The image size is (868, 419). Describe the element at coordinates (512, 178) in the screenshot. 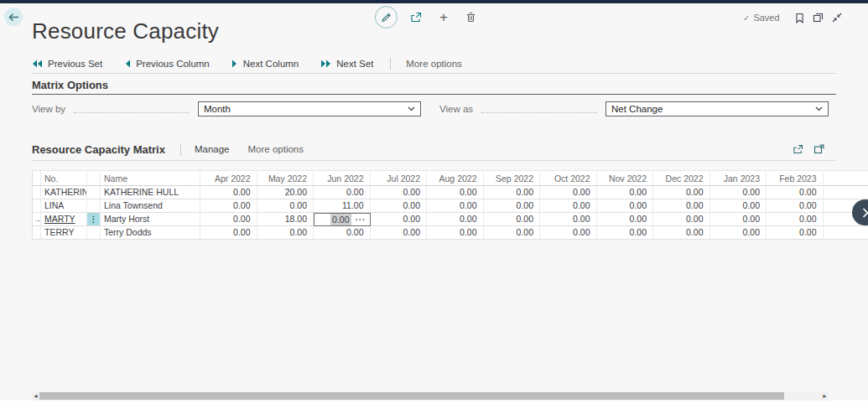

I see `column-header-month: Sep 2022` at that location.